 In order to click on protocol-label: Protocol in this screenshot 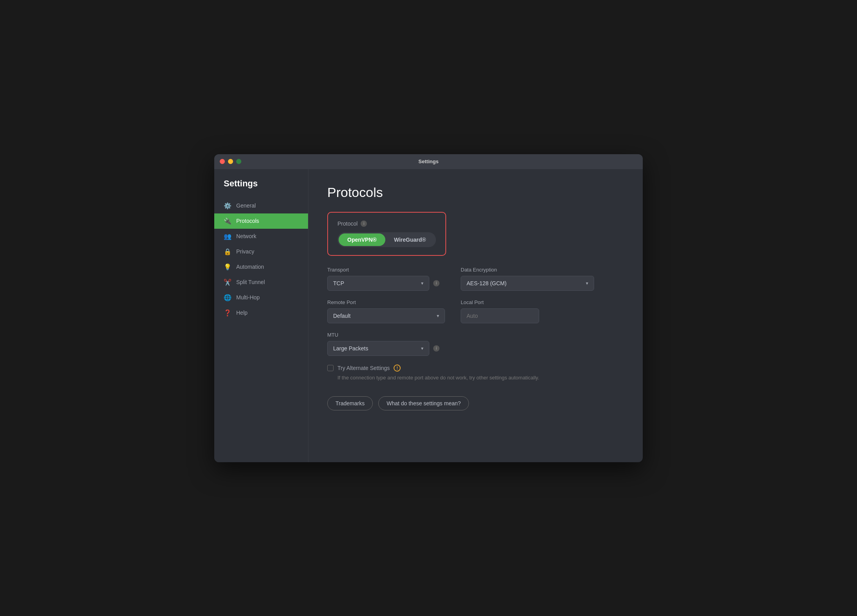, I will do `click(348, 224)`.